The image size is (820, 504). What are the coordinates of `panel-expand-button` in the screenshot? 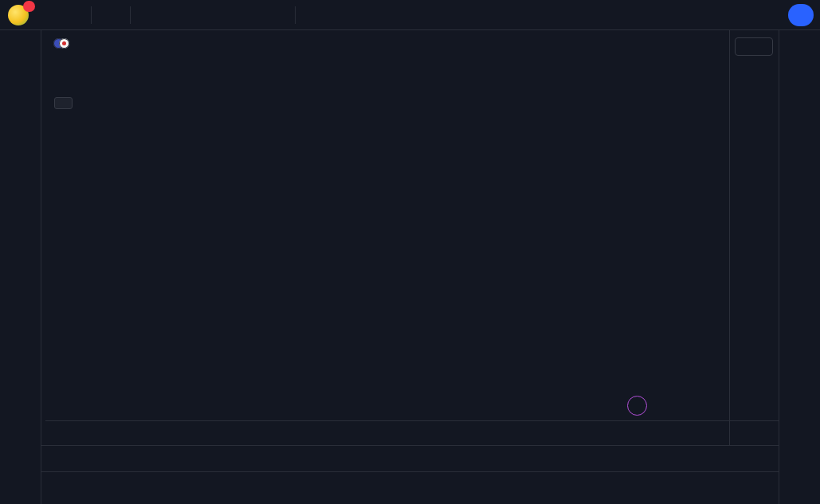 It's located at (720, 488).